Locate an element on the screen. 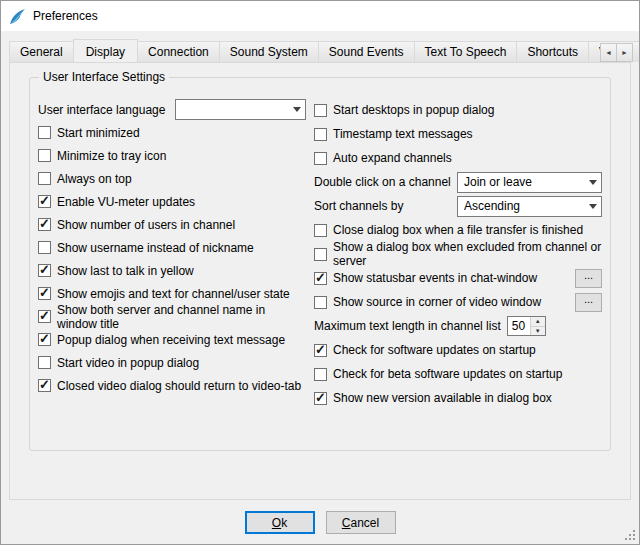 The image size is (640, 545). dialog-buttons: Ok Cancel is located at coordinates (320, 522).